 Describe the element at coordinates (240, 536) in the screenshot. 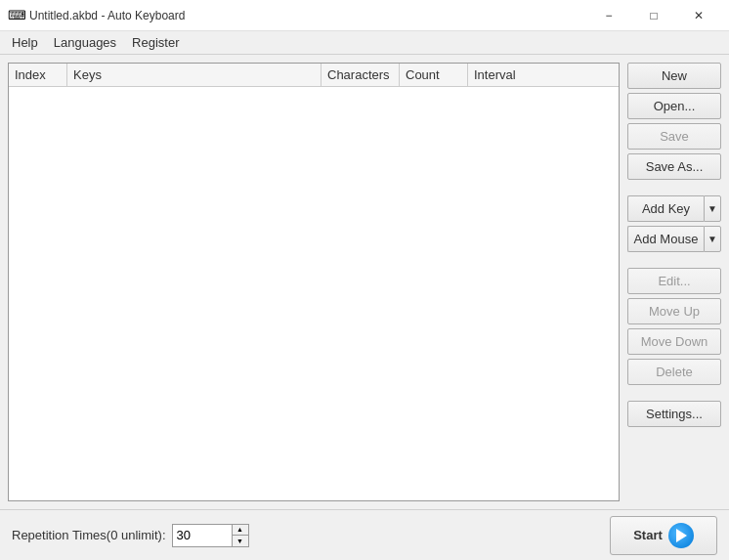

I see `spinner-buttons: ▲ ▼` at that location.